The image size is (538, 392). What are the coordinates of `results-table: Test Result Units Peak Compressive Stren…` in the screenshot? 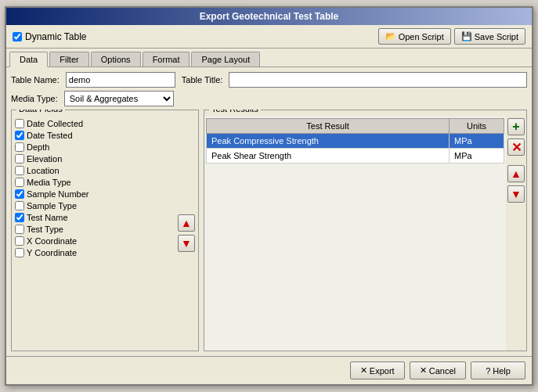 It's located at (356, 141).